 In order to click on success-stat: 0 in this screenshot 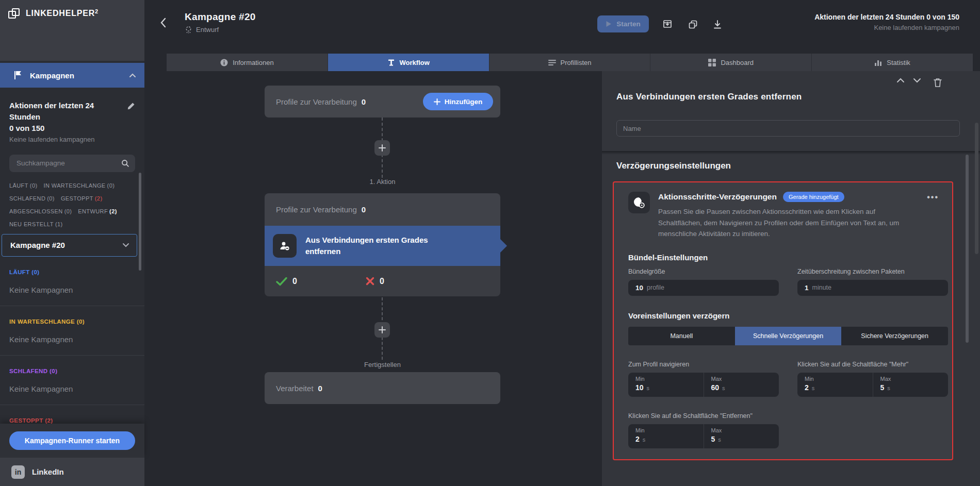, I will do `click(287, 281)`.